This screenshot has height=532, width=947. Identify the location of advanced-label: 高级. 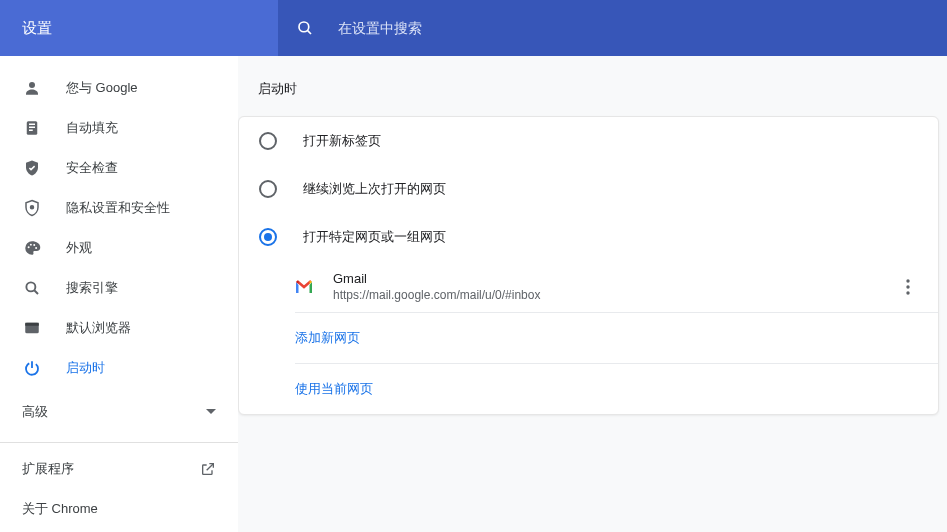
(35, 412).